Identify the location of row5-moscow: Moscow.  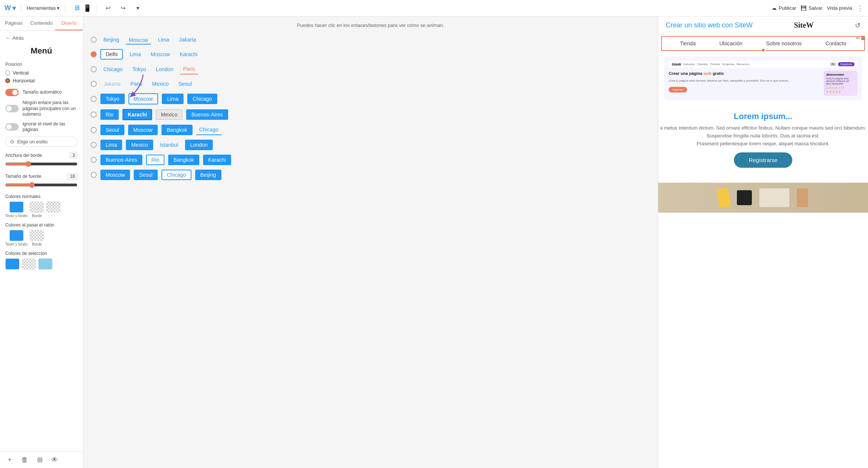
(143, 99).